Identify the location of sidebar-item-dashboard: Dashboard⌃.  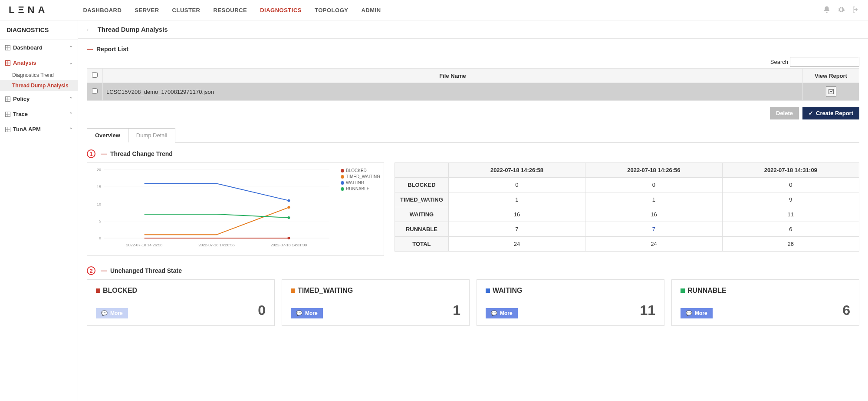
(39, 48).